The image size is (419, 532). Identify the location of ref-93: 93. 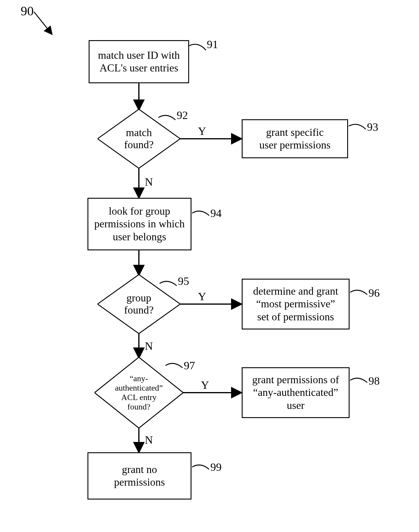
(373, 127).